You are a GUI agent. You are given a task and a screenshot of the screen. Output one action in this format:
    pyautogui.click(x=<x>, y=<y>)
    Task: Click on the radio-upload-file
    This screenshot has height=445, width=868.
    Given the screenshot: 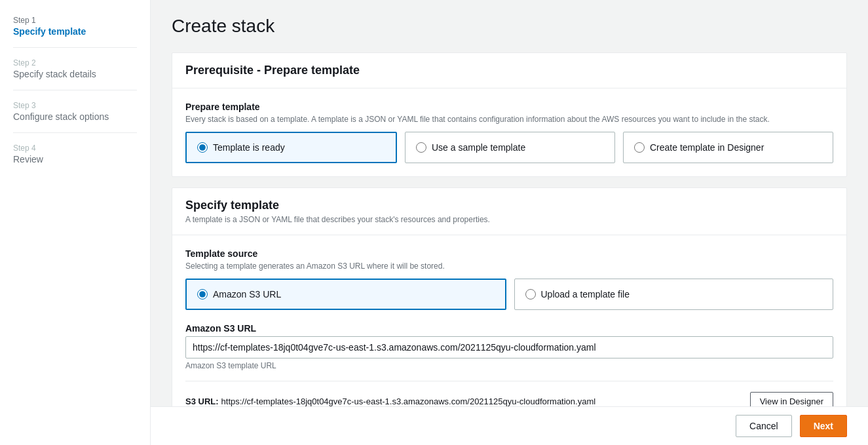 What is the action you would take?
    pyautogui.click(x=531, y=294)
    